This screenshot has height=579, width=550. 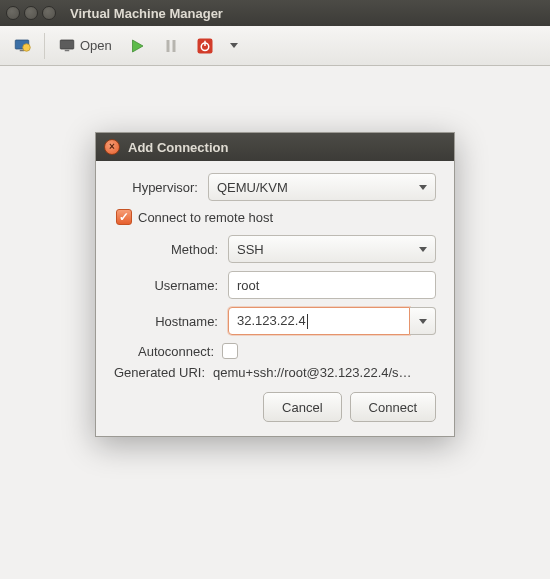 I want to click on monitor-new-icon, so click(x=22, y=46).